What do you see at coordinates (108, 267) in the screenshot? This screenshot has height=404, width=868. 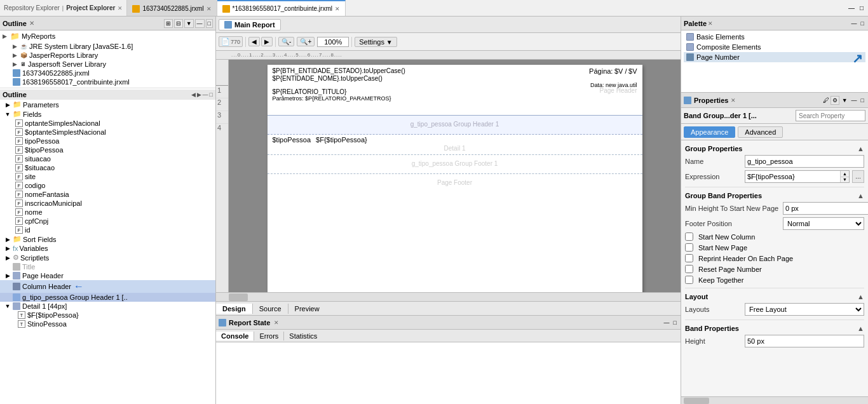 I see `tree-title: Title` at bounding box center [108, 267].